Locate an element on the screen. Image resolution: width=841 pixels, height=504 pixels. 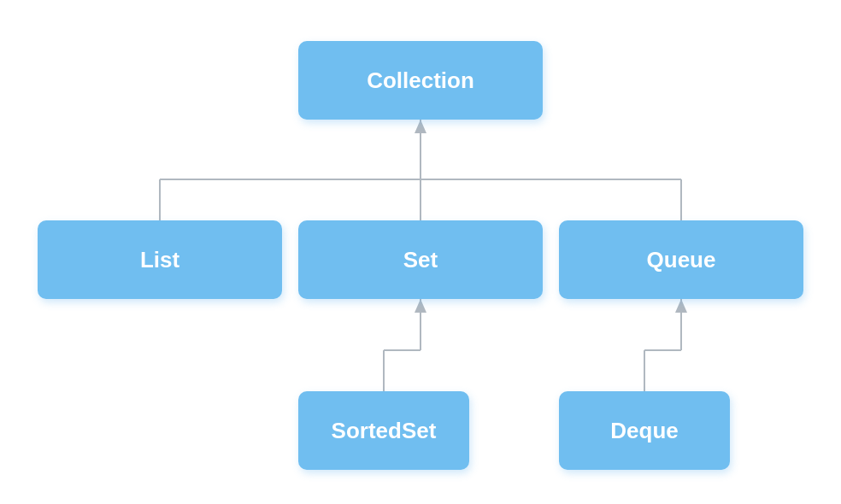
node-sortedset-label: SortedSet is located at coordinates (385, 431).